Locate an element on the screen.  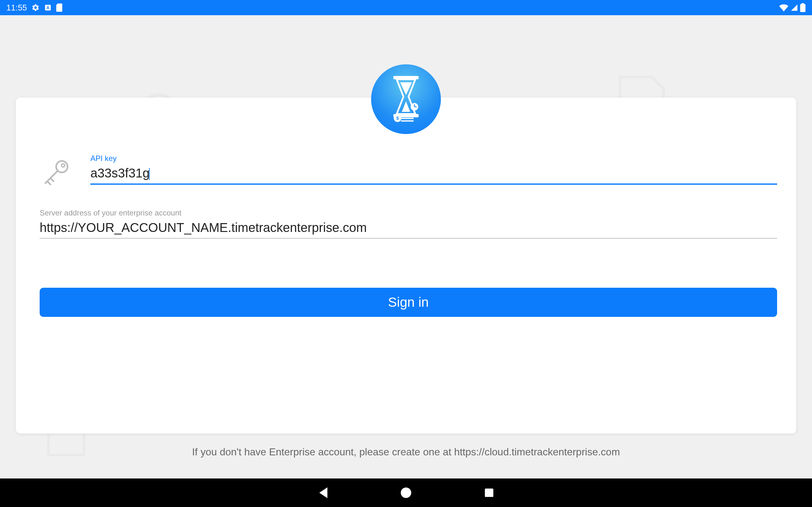
api-key-value: a33s3f31g is located at coordinates (120, 173).